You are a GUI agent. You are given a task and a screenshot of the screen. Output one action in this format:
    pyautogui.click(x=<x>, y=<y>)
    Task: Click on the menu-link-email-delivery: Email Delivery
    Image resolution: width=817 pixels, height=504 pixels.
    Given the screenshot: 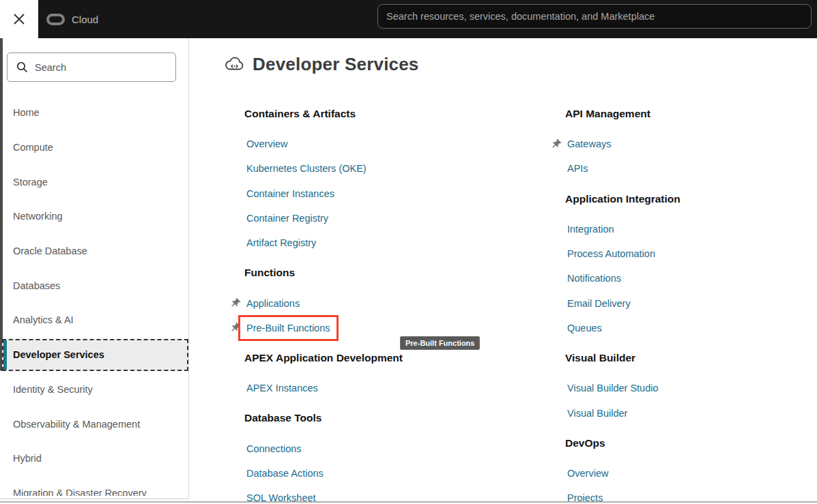 What is the action you would take?
    pyautogui.click(x=599, y=303)
    